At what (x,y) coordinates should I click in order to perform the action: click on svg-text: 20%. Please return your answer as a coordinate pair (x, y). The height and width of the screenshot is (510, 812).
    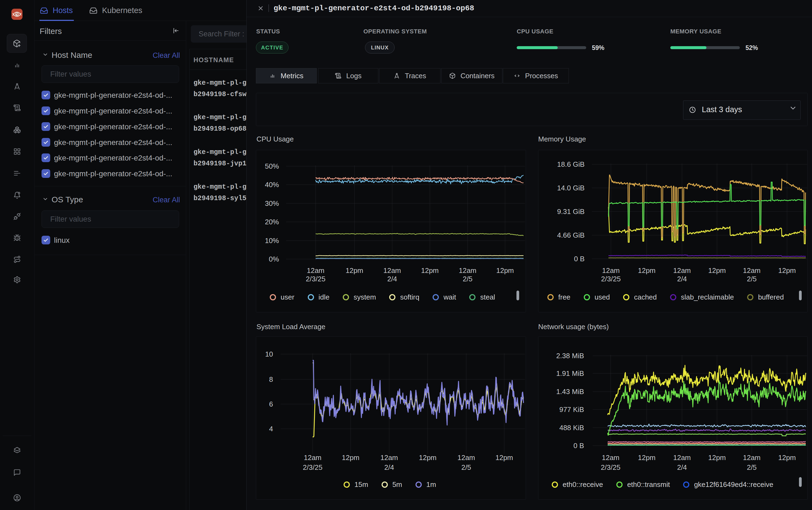
    Looking at the image, I should click on (272, 222).